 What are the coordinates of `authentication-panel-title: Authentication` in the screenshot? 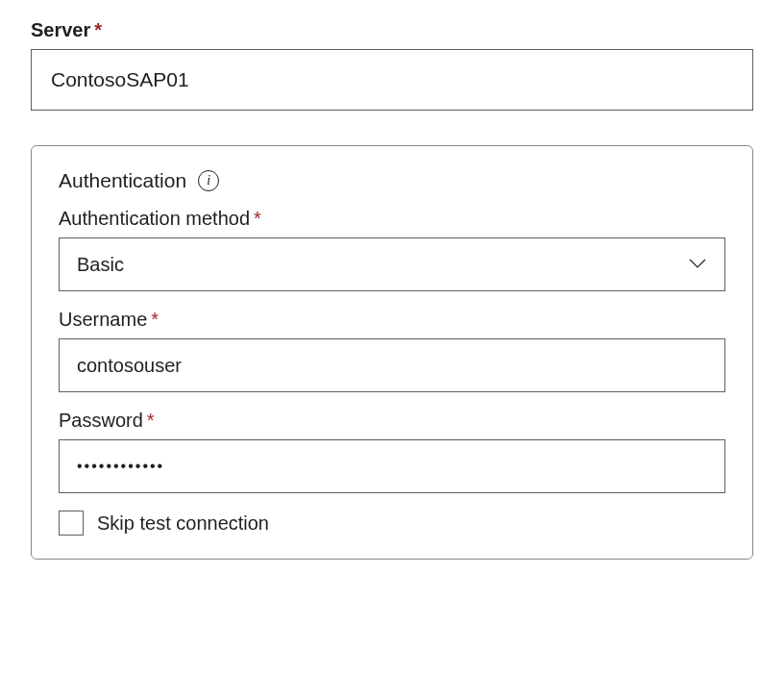 It's located at (123, 181).